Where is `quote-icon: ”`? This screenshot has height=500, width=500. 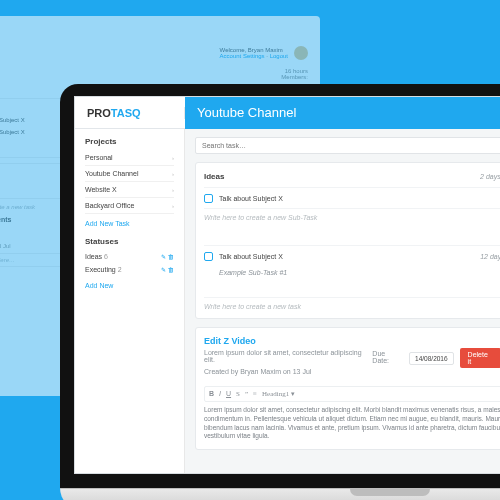
quote-icon: ” is located at coordinates (246, 394).